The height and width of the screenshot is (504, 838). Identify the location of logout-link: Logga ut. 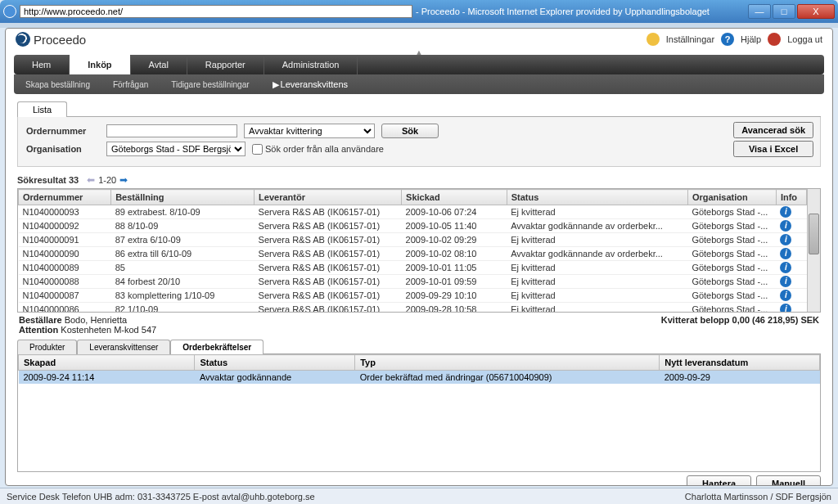
(805, 39).